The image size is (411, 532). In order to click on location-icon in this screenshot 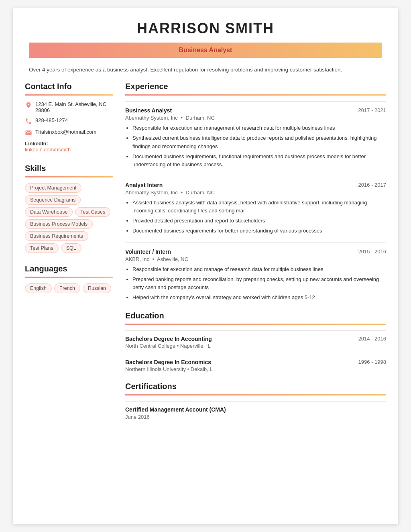, I will do `click(28, 105)`.